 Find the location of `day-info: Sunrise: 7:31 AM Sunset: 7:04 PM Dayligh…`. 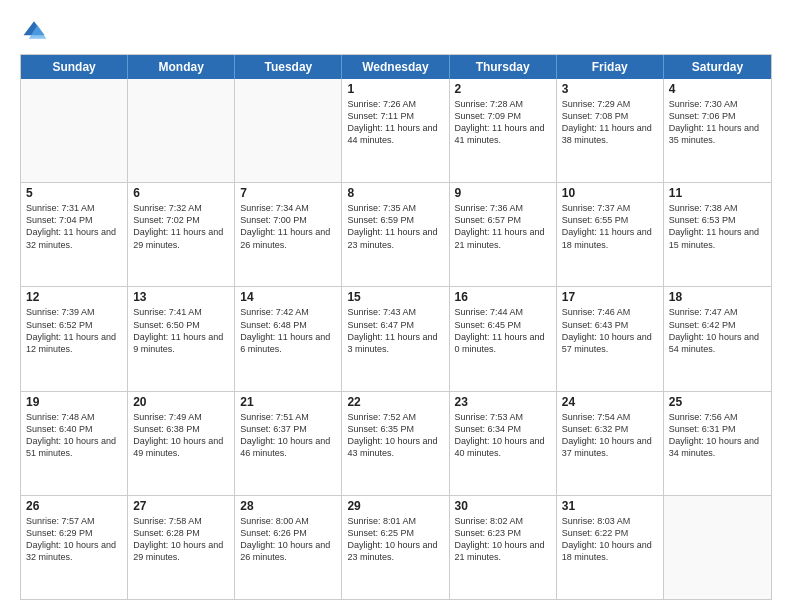

day-info: Sunrise: 7:31 AM Sunset: 7:04 PM Dayligh… is located at coordinates (74, 226).